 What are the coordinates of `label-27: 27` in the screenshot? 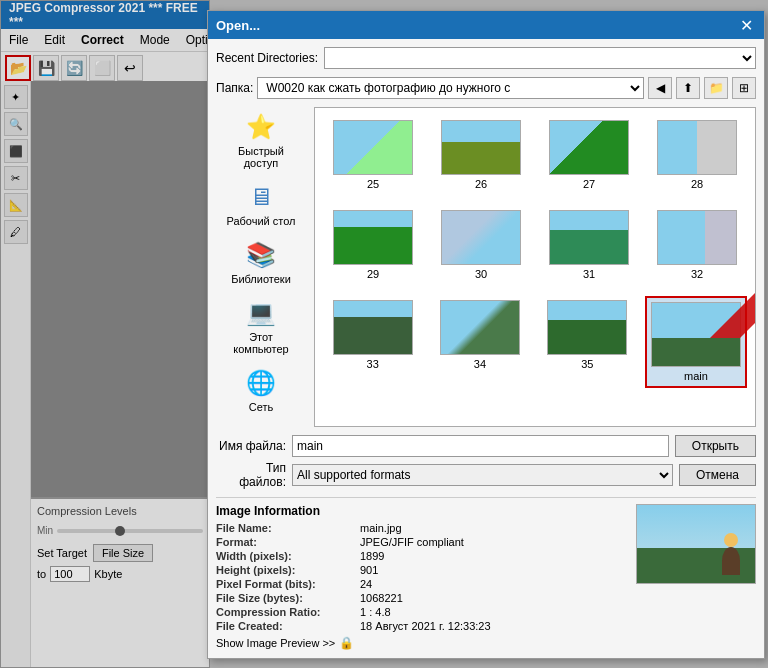 It's located at (589, 184).